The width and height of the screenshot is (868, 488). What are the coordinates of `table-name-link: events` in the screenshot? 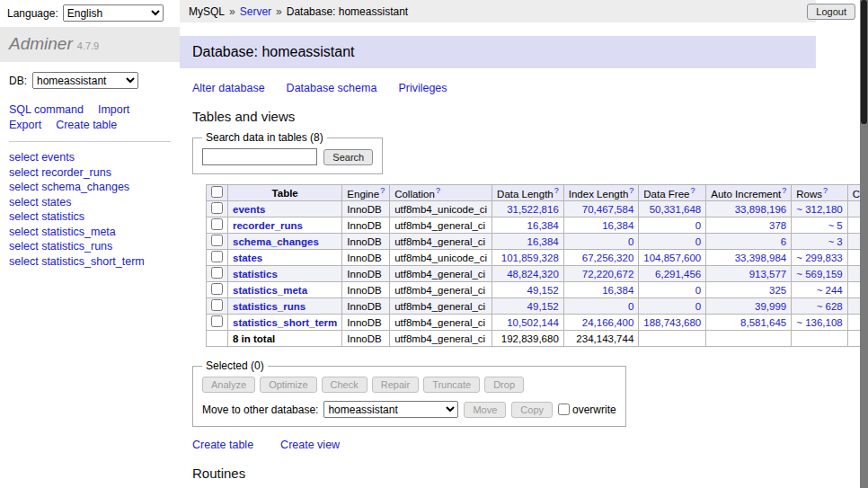 It's located at (249, 209).